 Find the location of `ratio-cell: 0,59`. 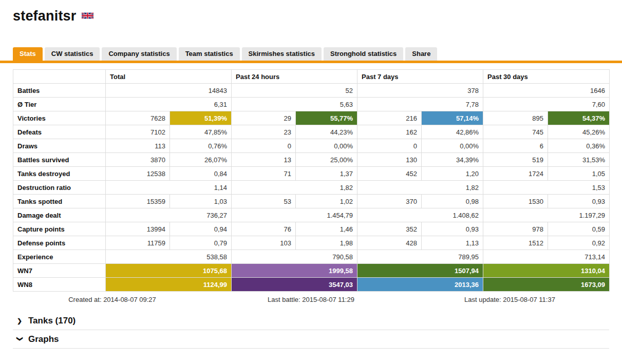

ratio-cell: 0,59 is located at coordinates (579, 229).